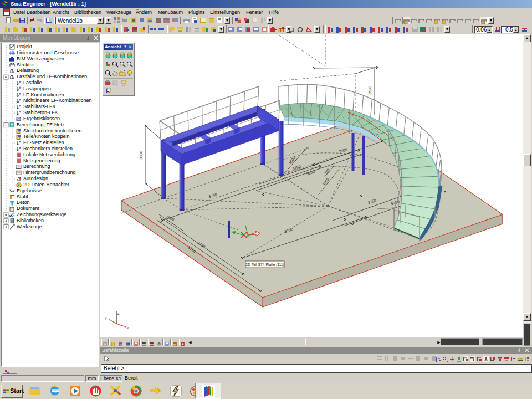  I want to click on svg-text: x, so click(128, 328).